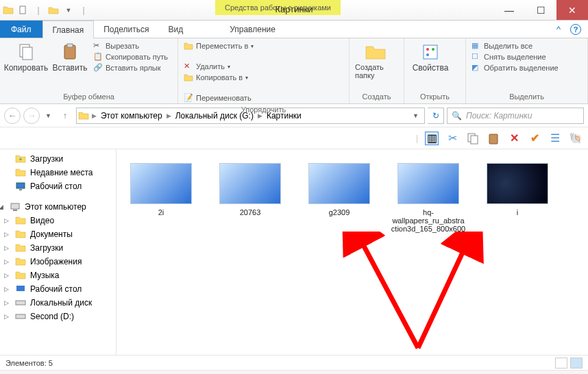 This screenshot has height=374, width=588. Describe the element at coordinates (493, 138) in the screenshot. I see `paste-tool-icon` at that location.